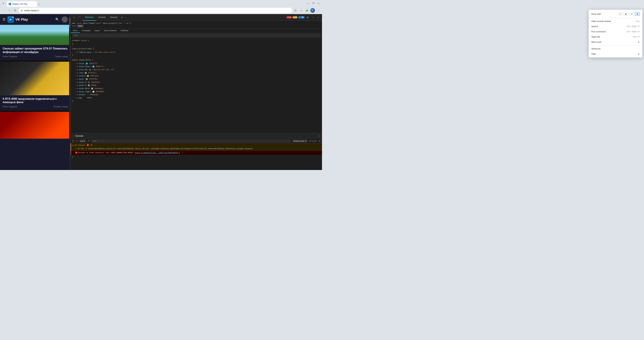 Image resolution: width=644 pixels, height=340 pixels. What do you see at coordinates (75, 30) in the screenshot?
I see `tab-styles: Styles` at bounding box center [75, 30].